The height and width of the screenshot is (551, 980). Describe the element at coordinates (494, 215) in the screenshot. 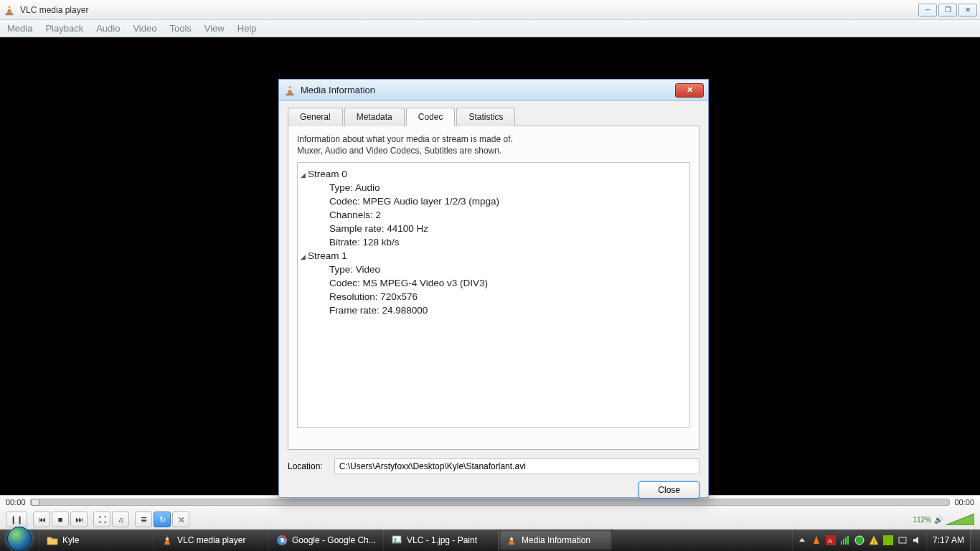

I see `stream-0-channels: Channels: 2` at that location.